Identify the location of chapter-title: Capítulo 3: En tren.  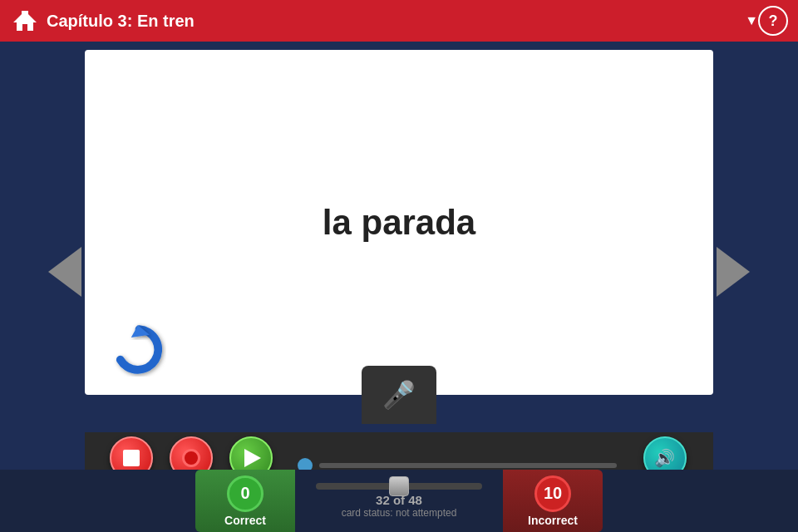
(393, 22).